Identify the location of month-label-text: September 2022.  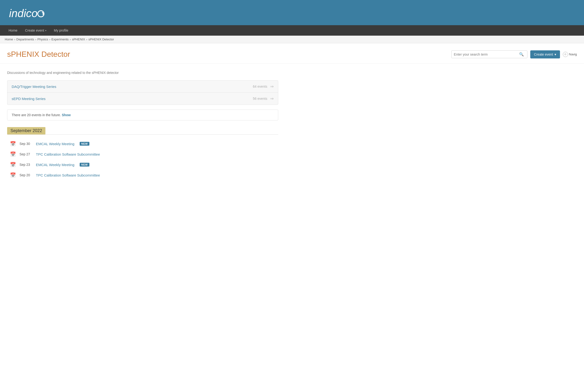
(27, 131).